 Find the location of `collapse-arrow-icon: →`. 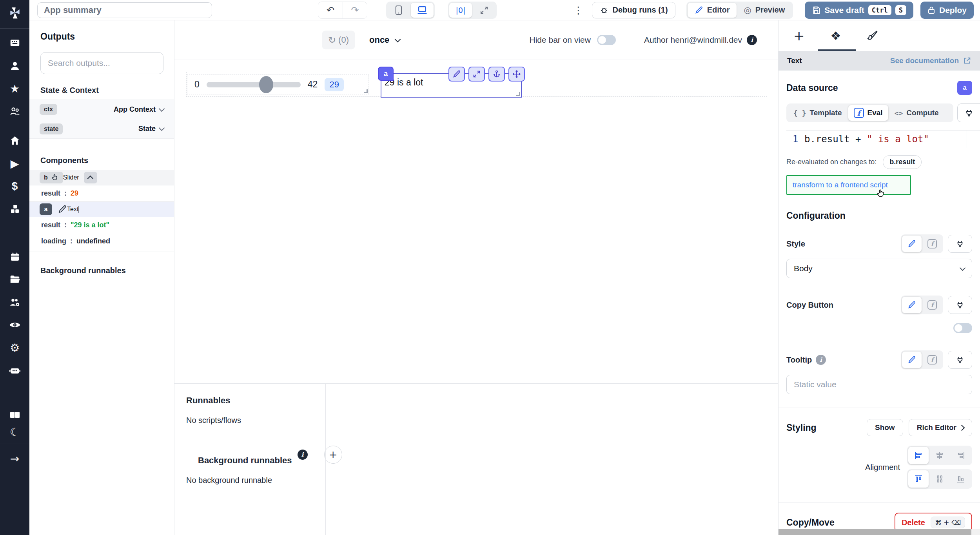

collapse-arrow-icon: → is located at coordinates (15, 459).